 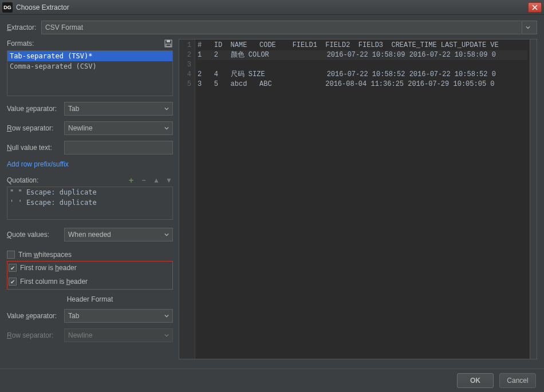 What do you see at coordinates (119, 148) in the screenshot?
I see `null-value-input` at bounding box center [119, 148].